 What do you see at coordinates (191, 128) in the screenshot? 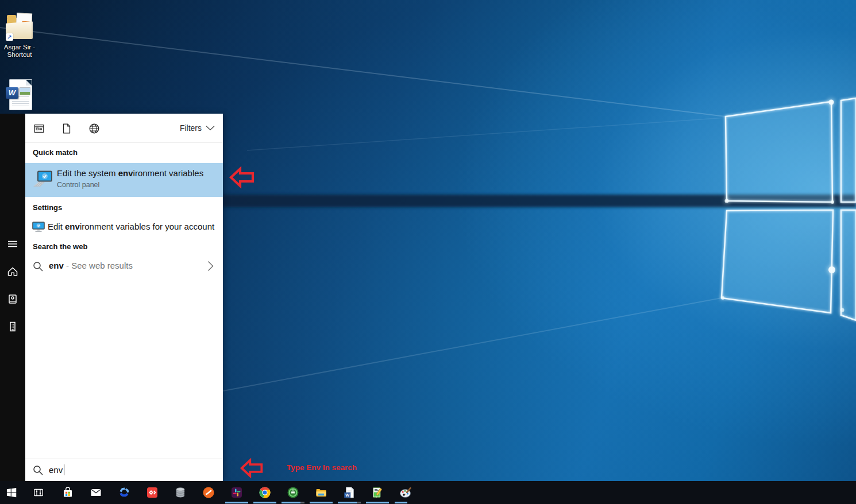
I see `filters-label: Filters` at bounding box center [191, 128].